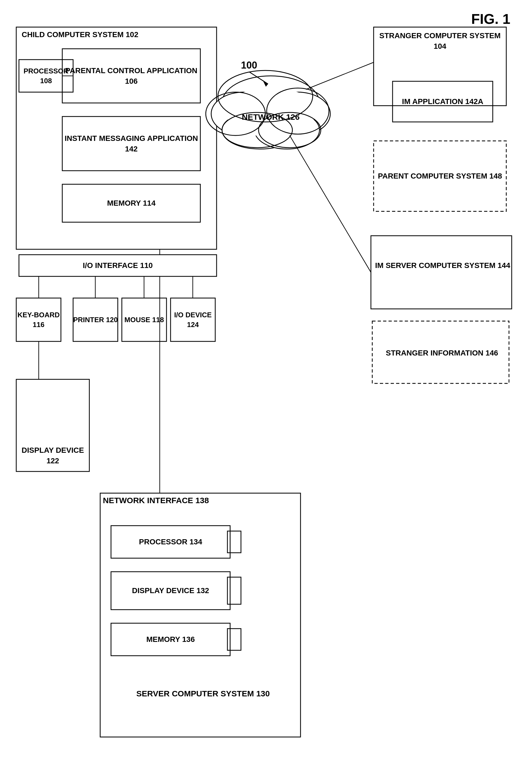 The width and height of the screenshot is (532, 779). I want to click on printer-box: PRINTER 120, so click(95, 320).